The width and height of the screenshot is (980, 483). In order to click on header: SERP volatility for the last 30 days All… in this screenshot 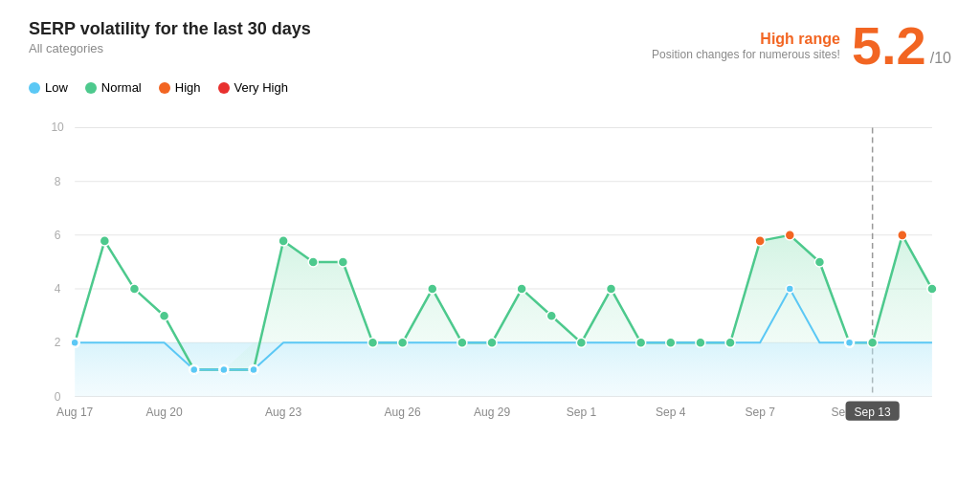, I will do `click(490, 46)`.